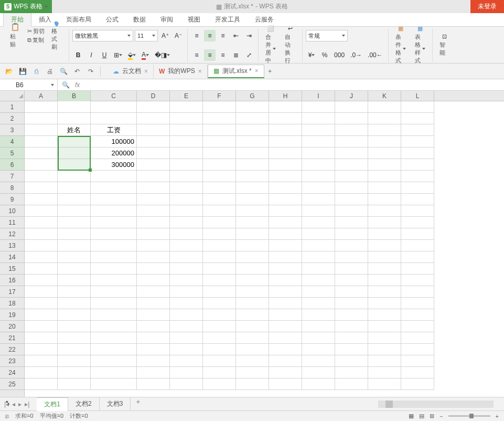 Image resolution: width=504 pixels, height=421 pixels. I want to click on cell-I9, so click(319, 199).